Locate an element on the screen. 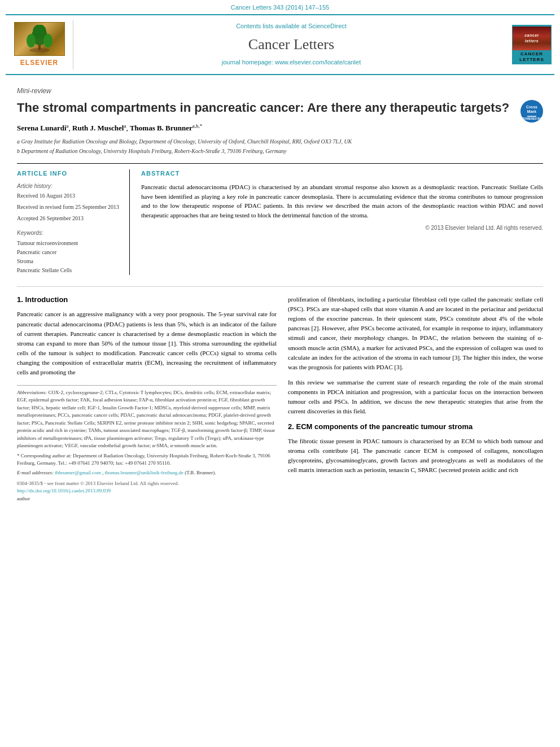 The image size is (560, 747). article-info-panel: ARTICLE INFO Article history: Received 1… is located at coordinates (73, 222).